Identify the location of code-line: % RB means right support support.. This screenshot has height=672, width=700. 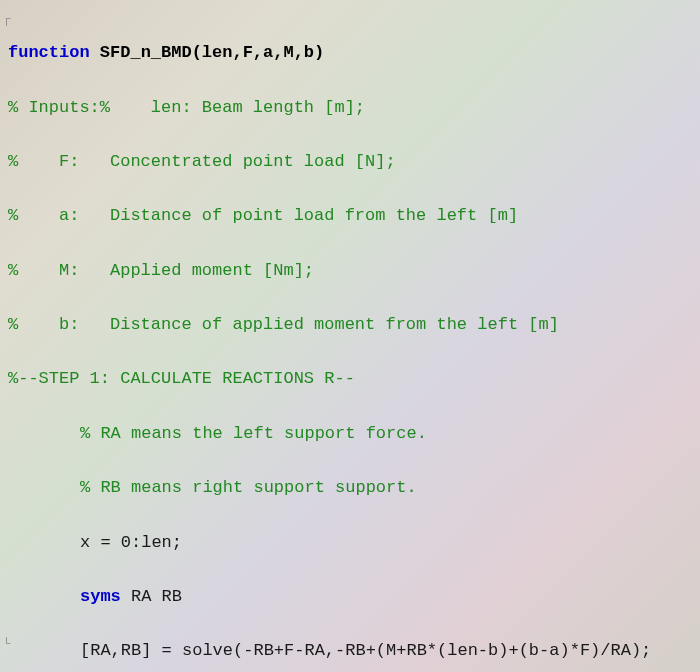
(350, 488).